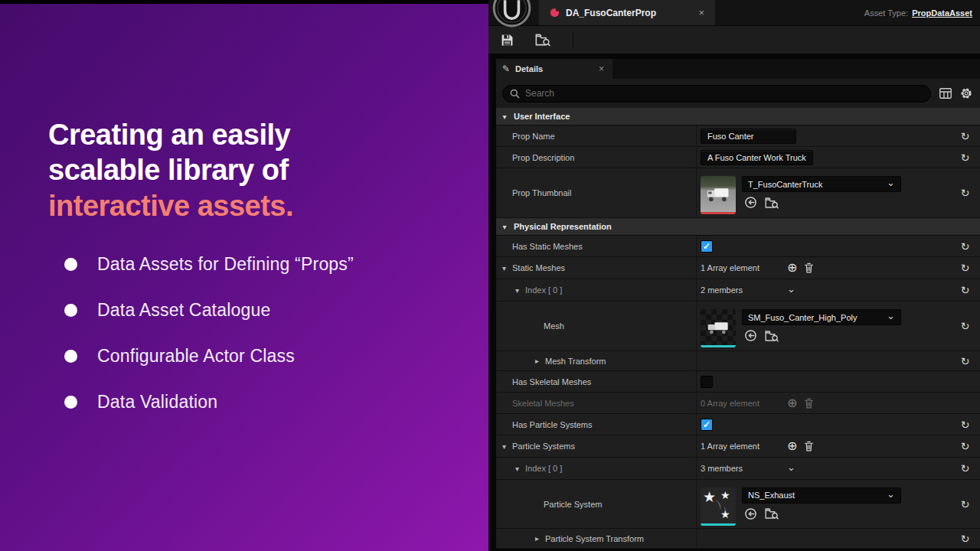 The height and width of the screenshot is (551, 980). I want to click on struct-members-count: 2 members, so click(740, 290).